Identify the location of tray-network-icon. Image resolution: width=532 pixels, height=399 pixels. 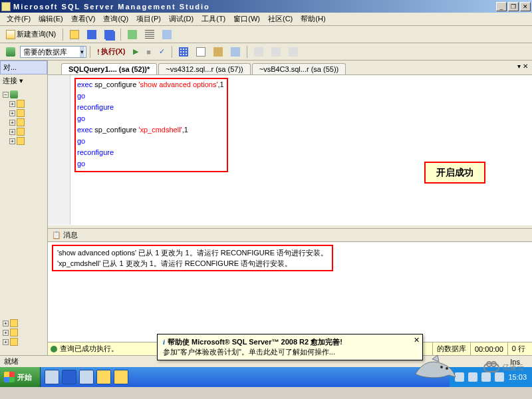
(499, 377).